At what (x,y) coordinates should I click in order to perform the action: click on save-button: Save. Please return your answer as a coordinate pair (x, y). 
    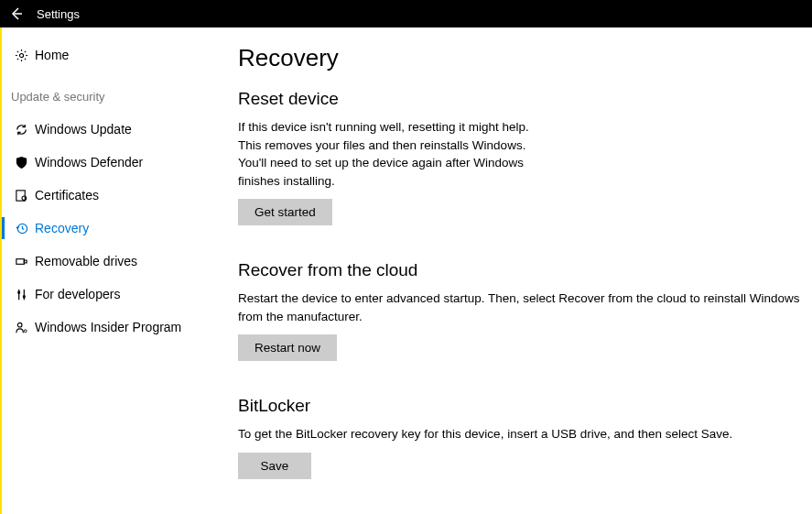
    Looking at the image, I should click on (275, 465).